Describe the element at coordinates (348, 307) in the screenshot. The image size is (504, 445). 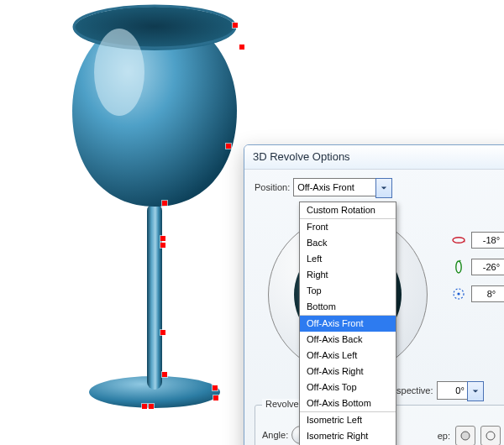
I see `dropdown-item: Bottom` at that location.